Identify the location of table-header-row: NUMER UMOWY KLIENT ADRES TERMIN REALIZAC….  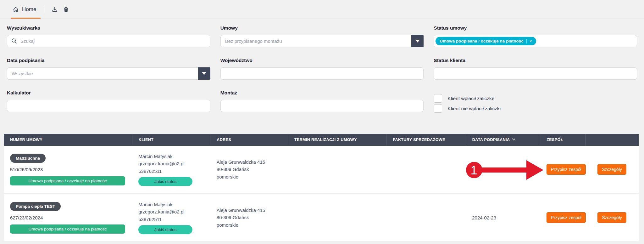
(321, 140).